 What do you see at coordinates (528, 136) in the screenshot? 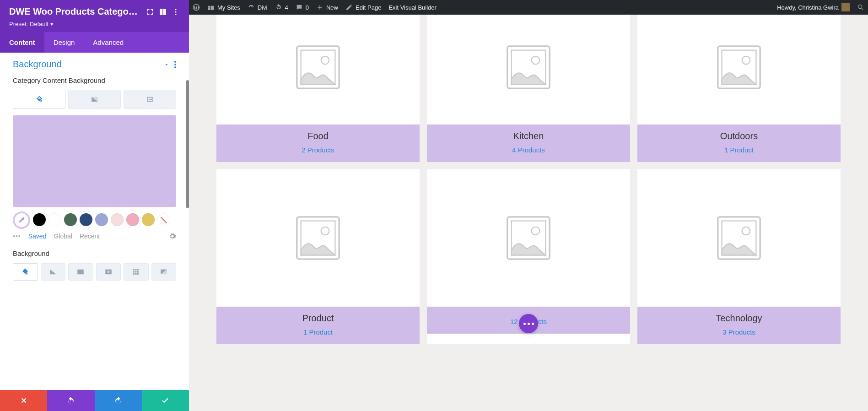
I see `category-name: Kitchen` at bounding box center [528, 136].